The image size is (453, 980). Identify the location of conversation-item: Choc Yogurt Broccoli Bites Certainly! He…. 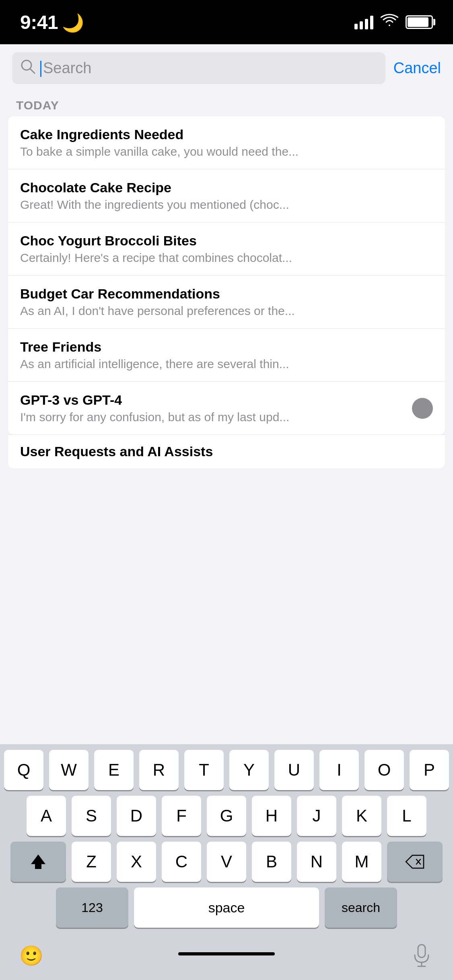
(226, 249).